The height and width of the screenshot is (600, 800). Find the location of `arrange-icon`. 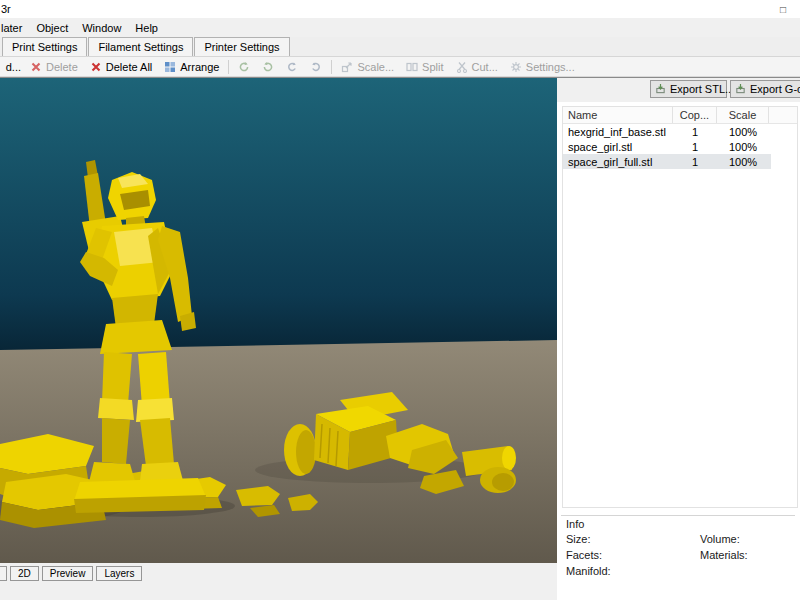

arrange-icon is located at coordinates (170, 67).